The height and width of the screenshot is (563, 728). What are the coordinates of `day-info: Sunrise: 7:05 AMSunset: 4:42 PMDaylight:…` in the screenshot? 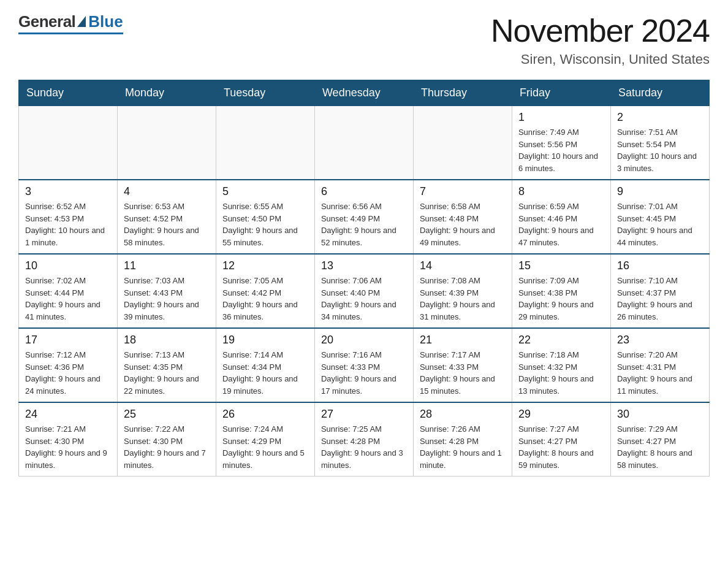 It's located at (265, 299).